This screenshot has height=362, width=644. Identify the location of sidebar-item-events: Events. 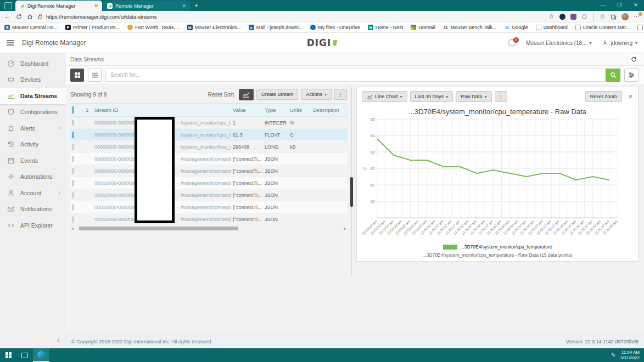
(33, 161).